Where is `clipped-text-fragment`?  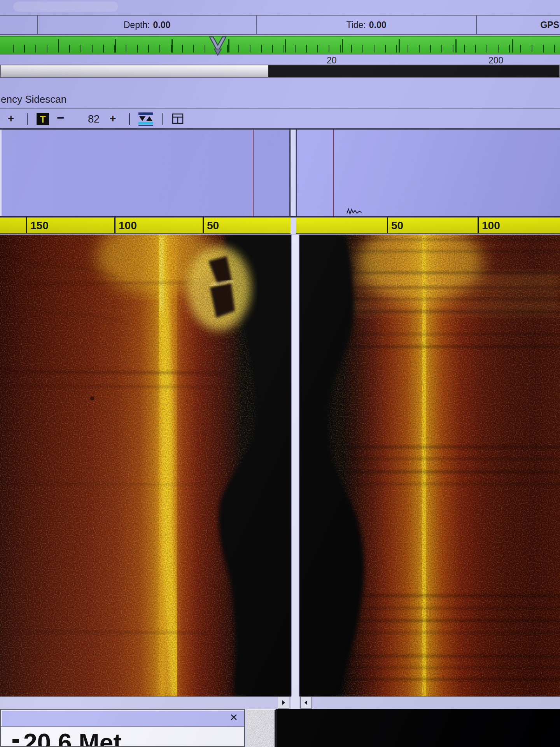
clipped-text-fragment is located at coordinates (16, 741).